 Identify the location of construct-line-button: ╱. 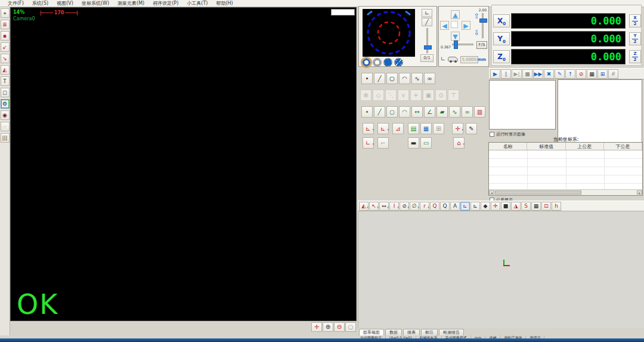
(379, 112).